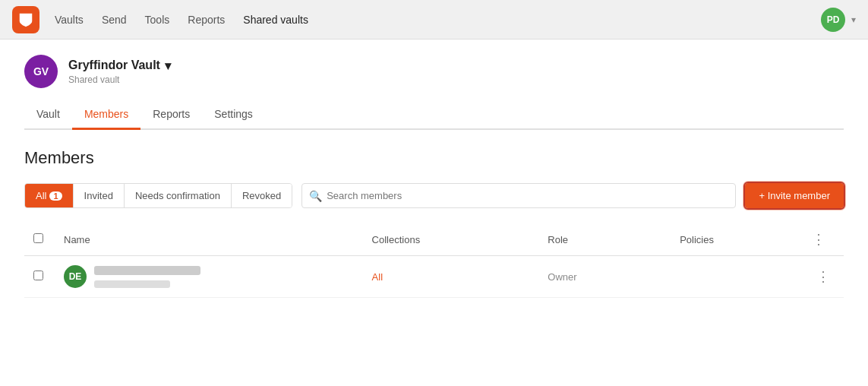  Describe the element at coordinates (178, 196) in the screenshot. I see `filter-tab-needs-confirmation: Needs confirmation` at that location.